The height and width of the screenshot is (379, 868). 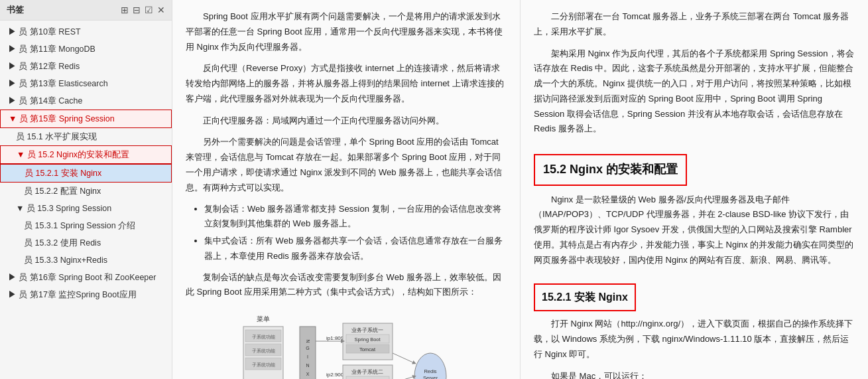 What do you see at coordinates (346, 285) in the screenshot?
I see `left-para-5: 复制会话的缺点是每次会话改变需要复制到多台 Web 服务器上，效率较低。因此 S…` at bounding box center [346, 285].